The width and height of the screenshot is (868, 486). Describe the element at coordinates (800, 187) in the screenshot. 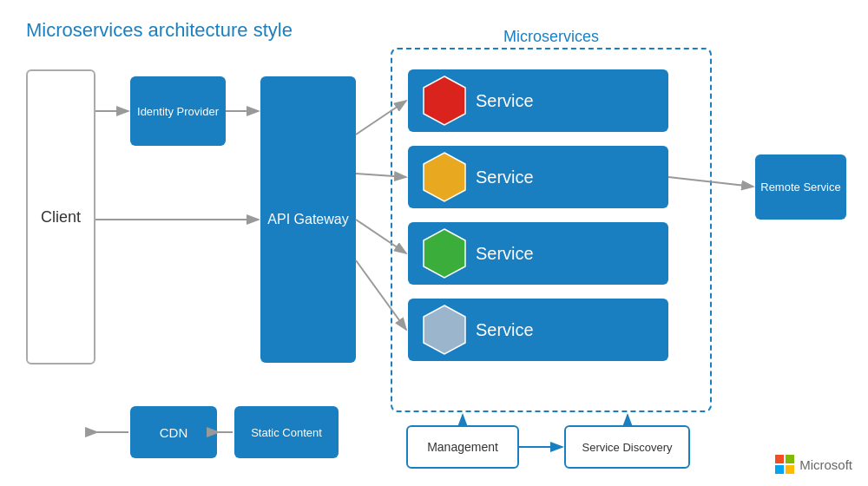

I see `remote-service-label: Remote Service` at that location.